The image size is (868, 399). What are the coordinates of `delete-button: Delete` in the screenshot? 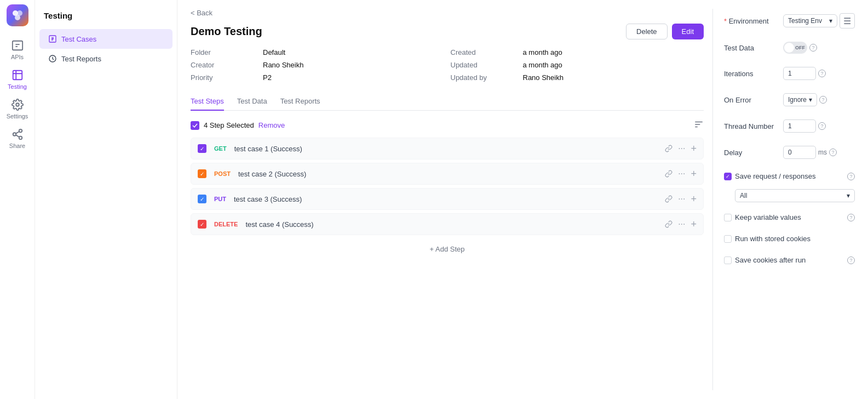 It's located at (647, 32).